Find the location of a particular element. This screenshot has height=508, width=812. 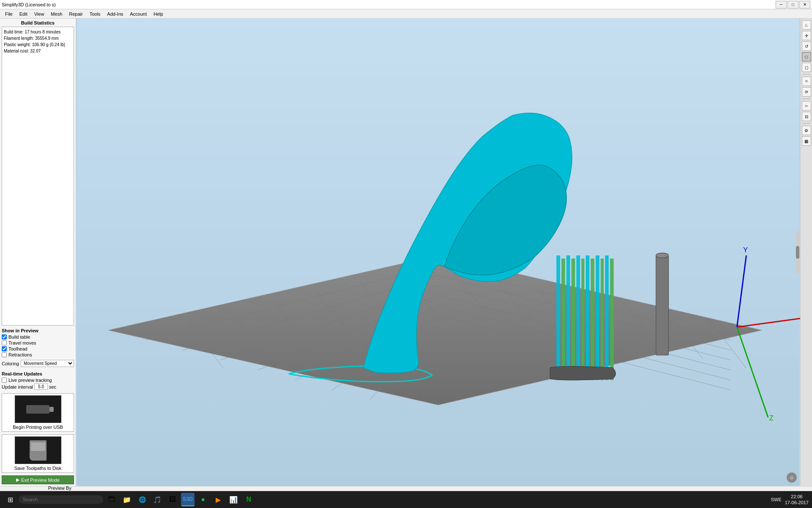

toolbar-settings-btn: ⚙ is located at coordinates (807, 130).